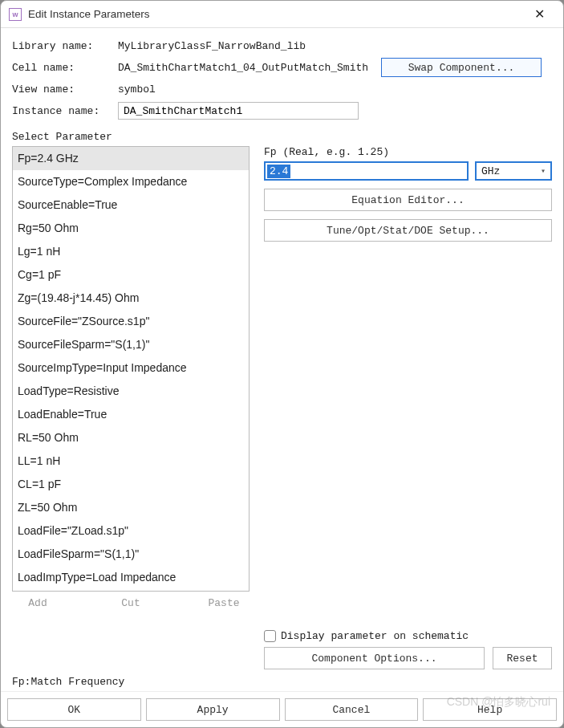 The height and width of the screenshot is (728, 564). I want to click on reset-button: Reset, so click(522, 658).